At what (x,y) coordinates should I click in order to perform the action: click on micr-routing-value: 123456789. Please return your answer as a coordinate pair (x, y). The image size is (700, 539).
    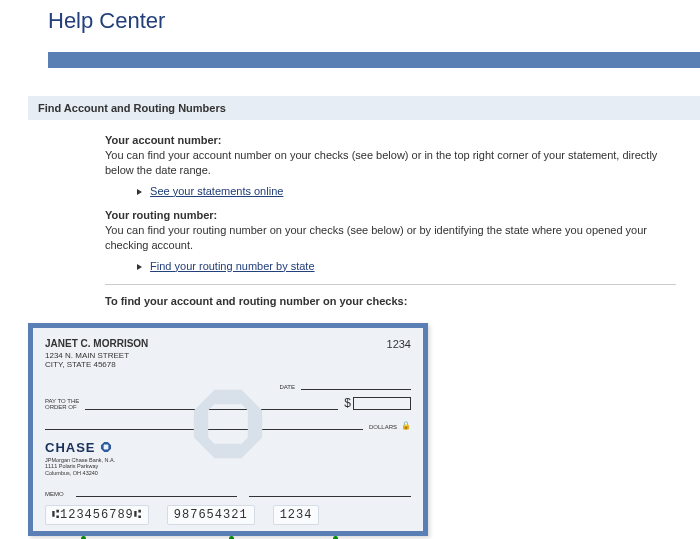
    Looking at the image, I should click on (97, 515).